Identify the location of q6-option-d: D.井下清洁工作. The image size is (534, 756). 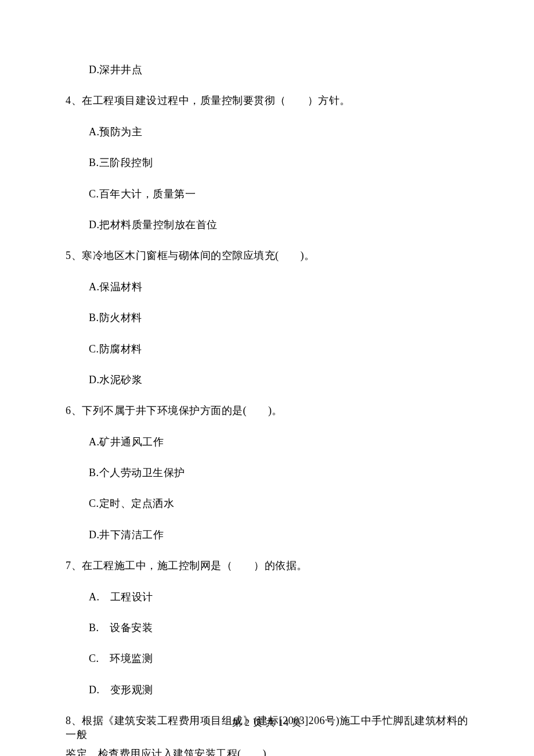
(267, 535).